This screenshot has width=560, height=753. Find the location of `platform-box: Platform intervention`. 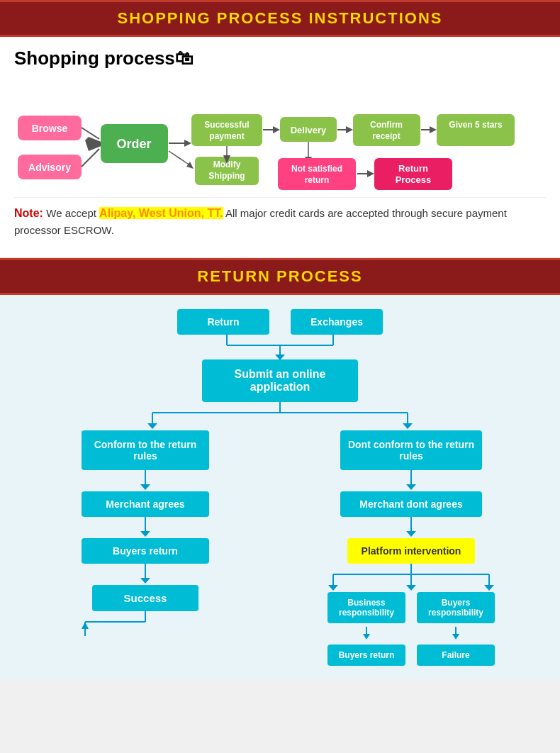

platform-box: Platform intervention is located at coordinates (411, 551).